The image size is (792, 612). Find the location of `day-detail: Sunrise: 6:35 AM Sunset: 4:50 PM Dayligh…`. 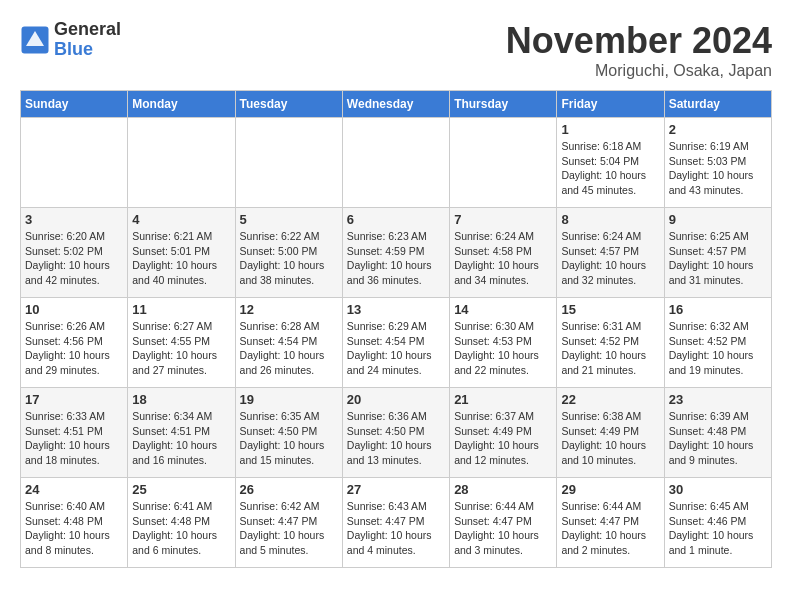

day-detail: Sunrise: 6:35 AM Sunset: 4:50 PM Dayligh… is located at coordinates (289, 438).